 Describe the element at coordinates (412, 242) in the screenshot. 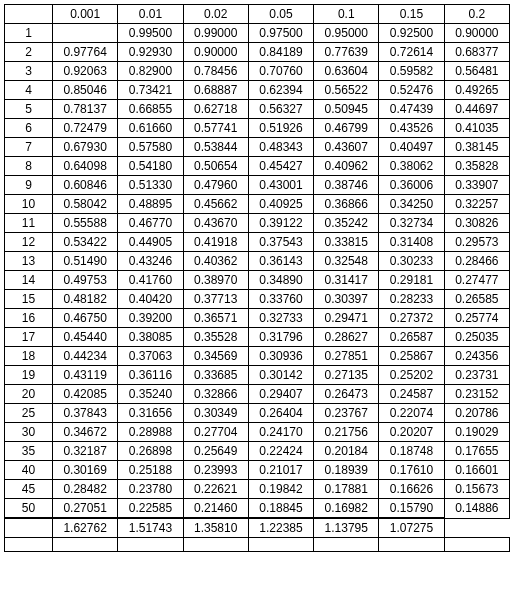

I see `cell: 0.31408` at that location.